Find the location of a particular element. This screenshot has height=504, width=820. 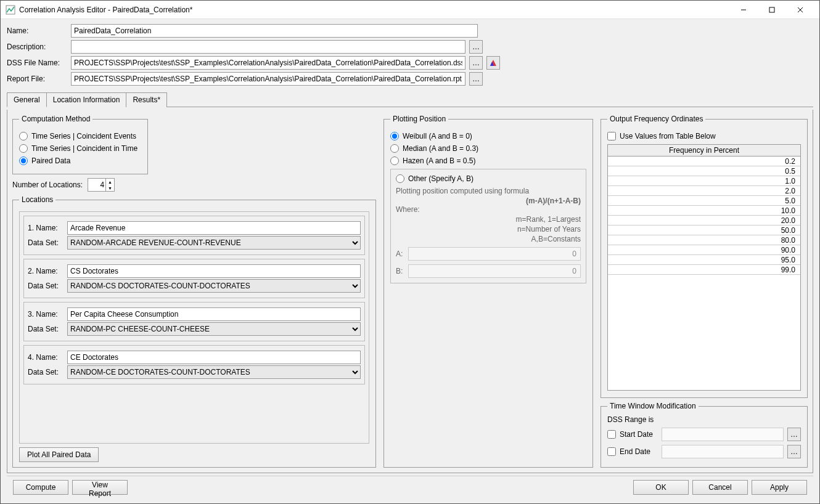

a-label: A: is located at coordinates (400, 254).